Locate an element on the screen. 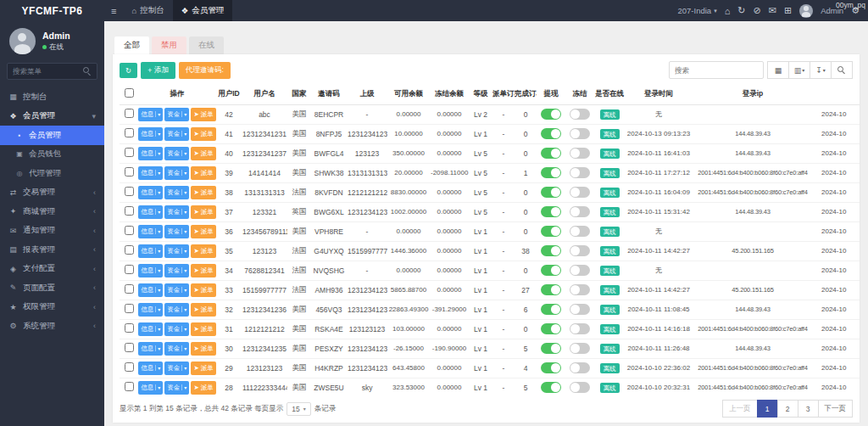 This screenshot has height=426, width=868. column-header: 冻结余额 is located at coordinates (449, 94).